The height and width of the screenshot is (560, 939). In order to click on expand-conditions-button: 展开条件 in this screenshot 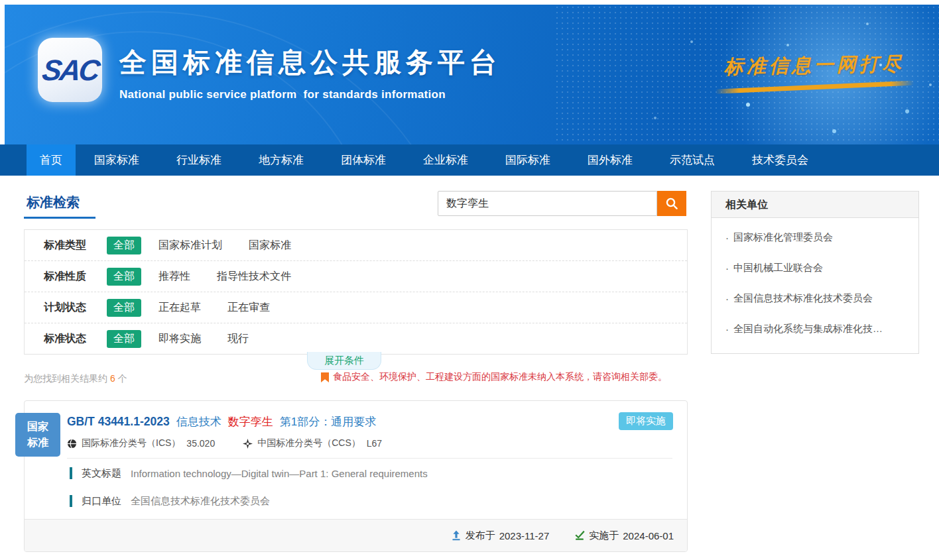, I will do `click(344, 361)`.